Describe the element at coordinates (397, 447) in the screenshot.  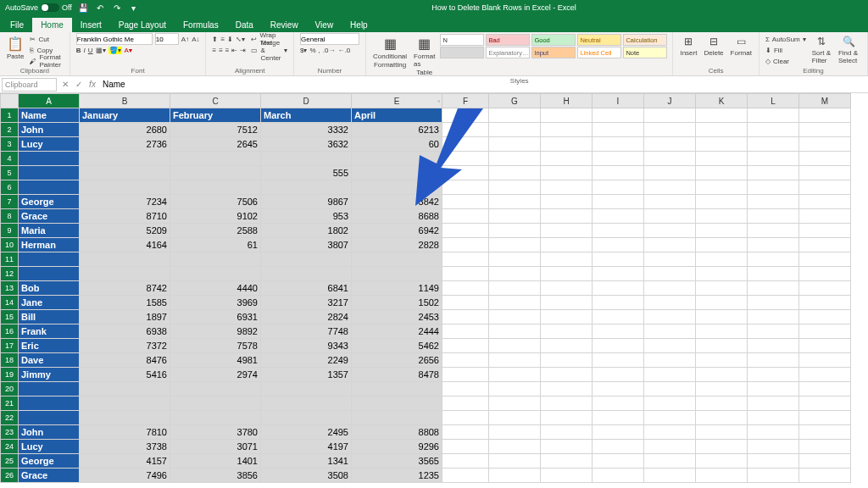
I see `cell: 9296` at that location.